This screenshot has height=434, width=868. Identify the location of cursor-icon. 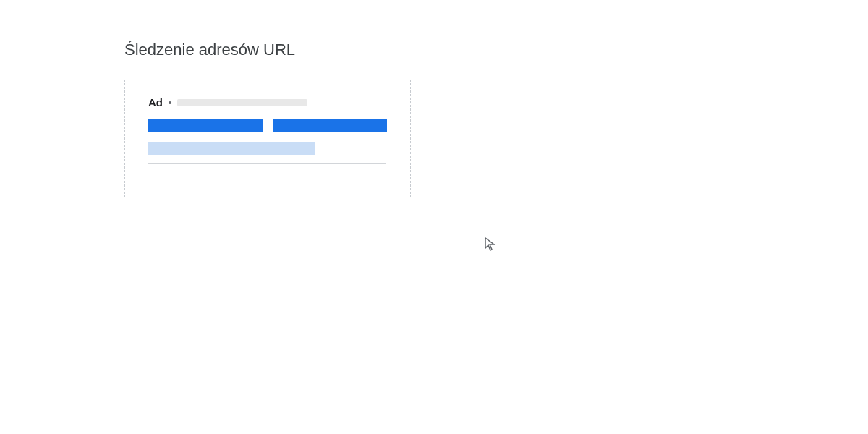
(490, 244).